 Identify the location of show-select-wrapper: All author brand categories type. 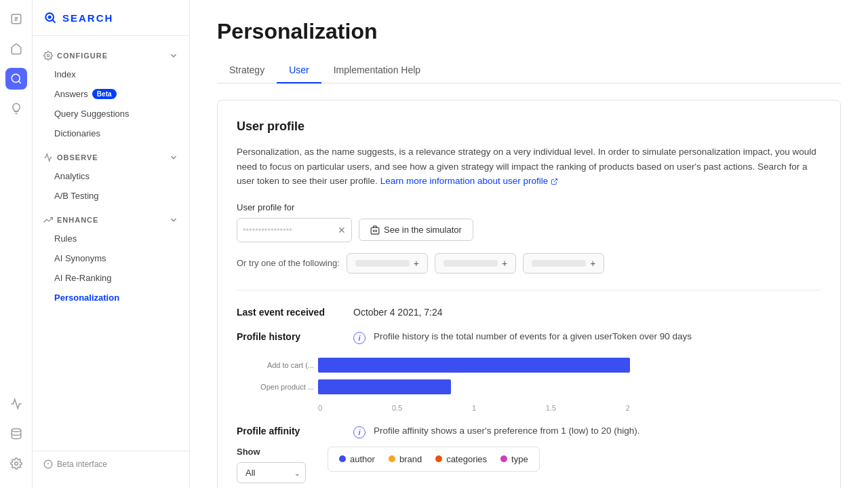
(271, 472).